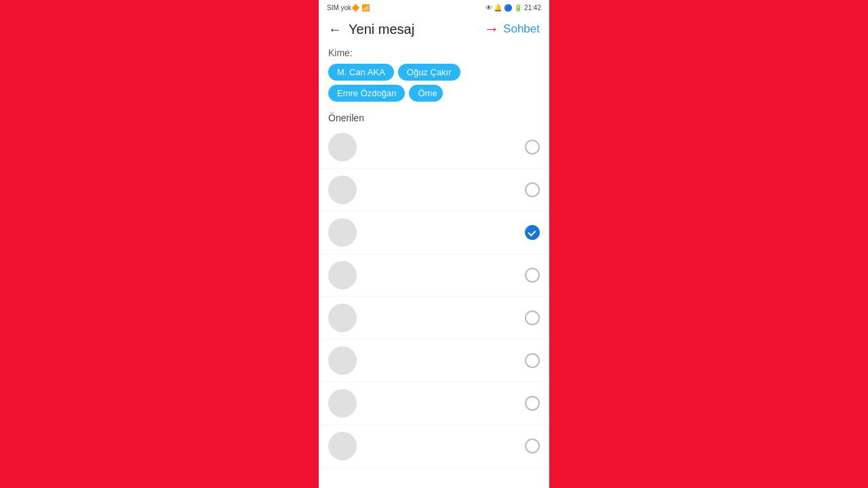  Describe the element at coordinates (381, 30) in the screenshot. I see `page-title: Yeni mesaj` at that location.